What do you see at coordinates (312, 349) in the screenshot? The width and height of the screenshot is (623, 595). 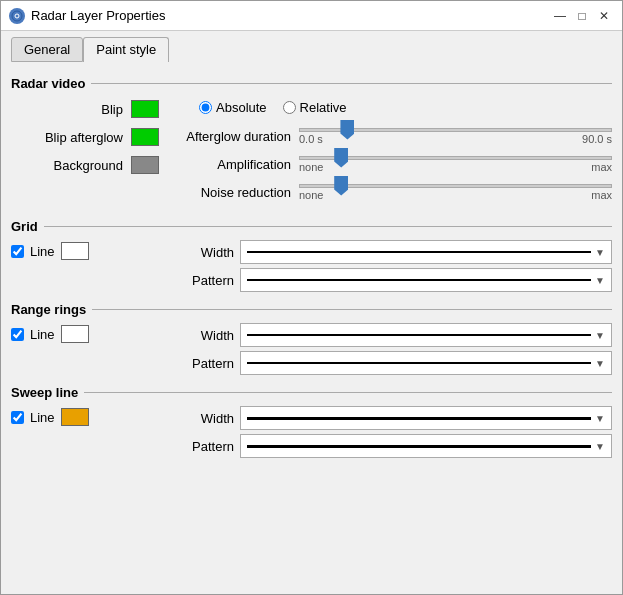 I see `range-rings-content: Line Width ▼ P` at bounding box center [312, 349].